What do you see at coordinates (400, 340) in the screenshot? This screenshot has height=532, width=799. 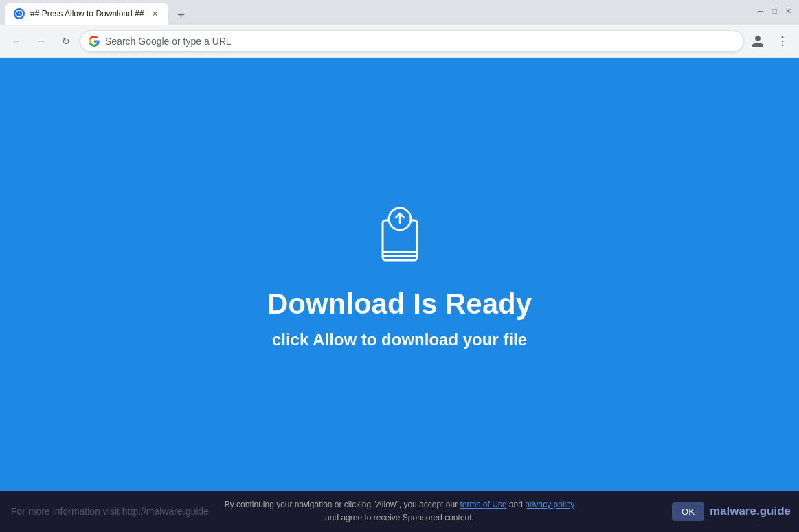 I see `sub-title: click Allow to download your file` at bounding box center [400, 340].